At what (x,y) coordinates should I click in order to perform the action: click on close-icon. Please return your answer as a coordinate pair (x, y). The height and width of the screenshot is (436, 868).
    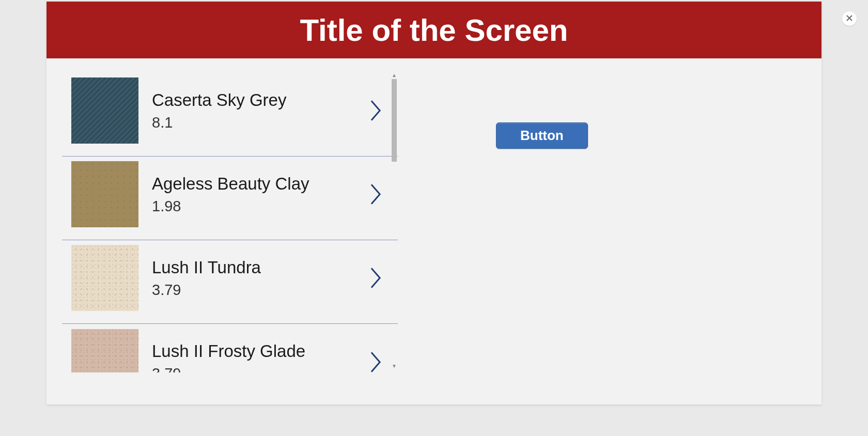
    Looking at the image, I should click on (849, 19).